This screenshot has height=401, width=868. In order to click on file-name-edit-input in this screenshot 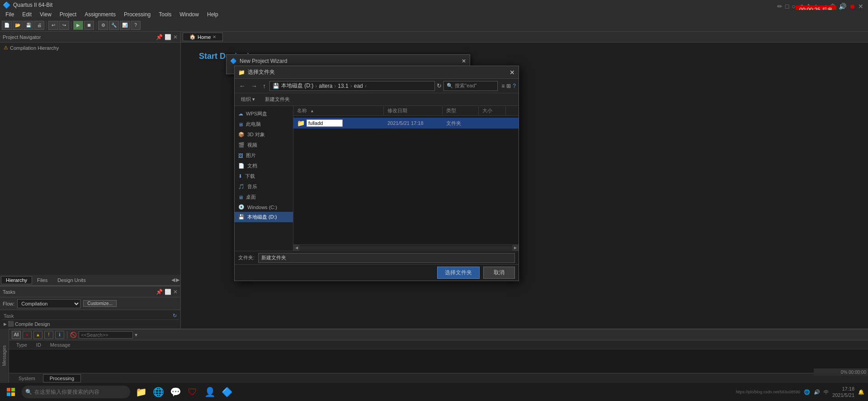, I will do `click(325, 123)`.